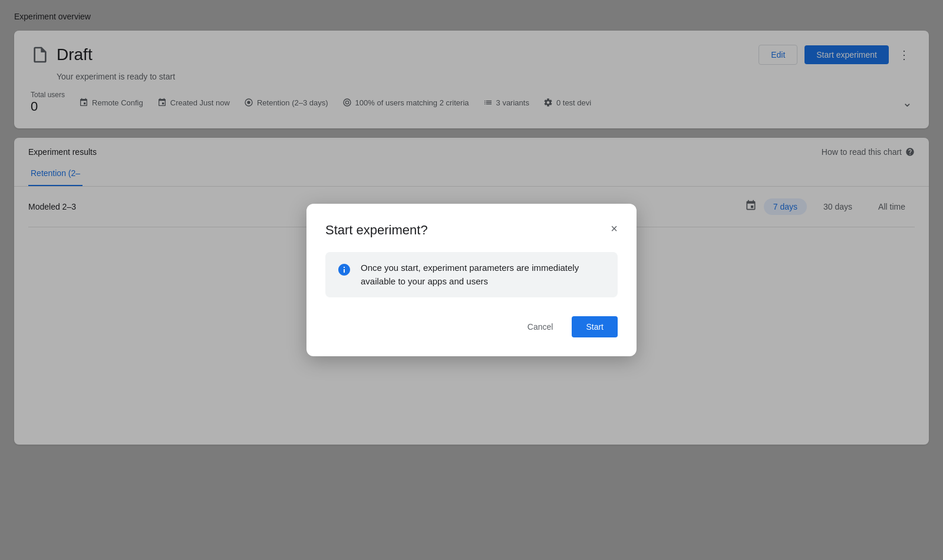  Describe the element at coordinates (540, 327) in the screenshot. I see `dialog-cancel-button: Cancel` at that location.